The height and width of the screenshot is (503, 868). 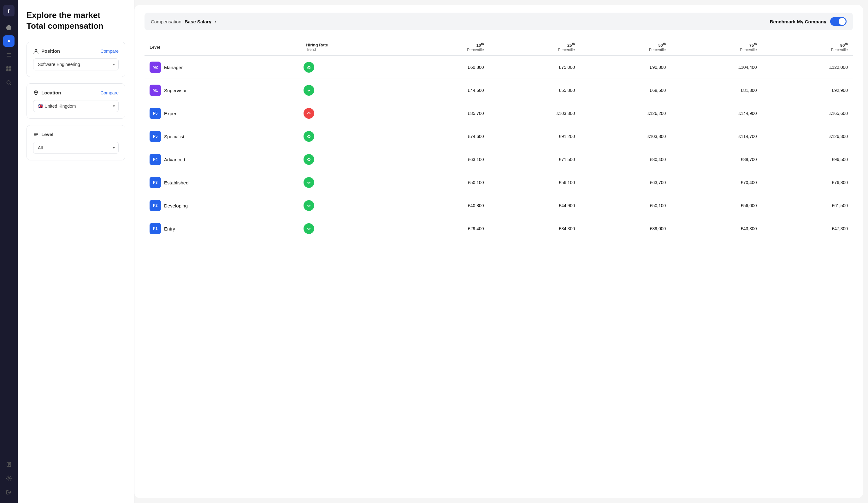 What do you see at coordinates (76, 93) in the screenshot?
I see `location-filter-header: Location Compare` at bounding box center [76, 93].